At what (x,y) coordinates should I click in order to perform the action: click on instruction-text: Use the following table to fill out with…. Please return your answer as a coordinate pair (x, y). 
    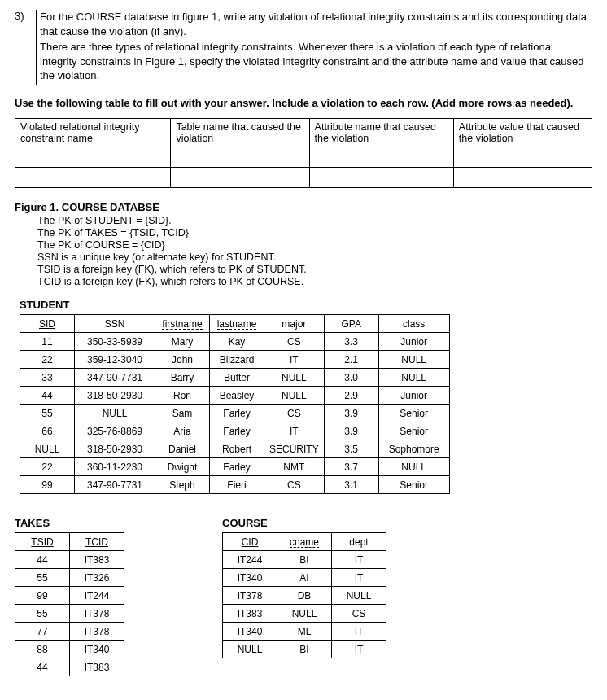
    Looking at the image, I should click on (304, 103).